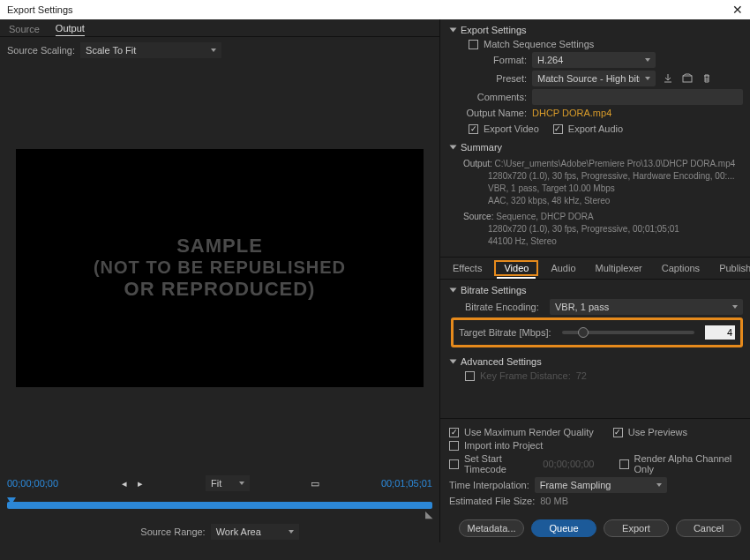  Describe the element at coordinates (687, 78) in the screenshot. I see `import-preset-icon` at that location.